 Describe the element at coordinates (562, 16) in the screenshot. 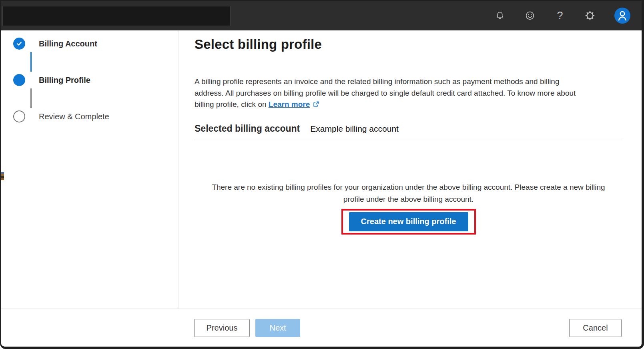

I see `topbar-icon-group: ?` at that location.